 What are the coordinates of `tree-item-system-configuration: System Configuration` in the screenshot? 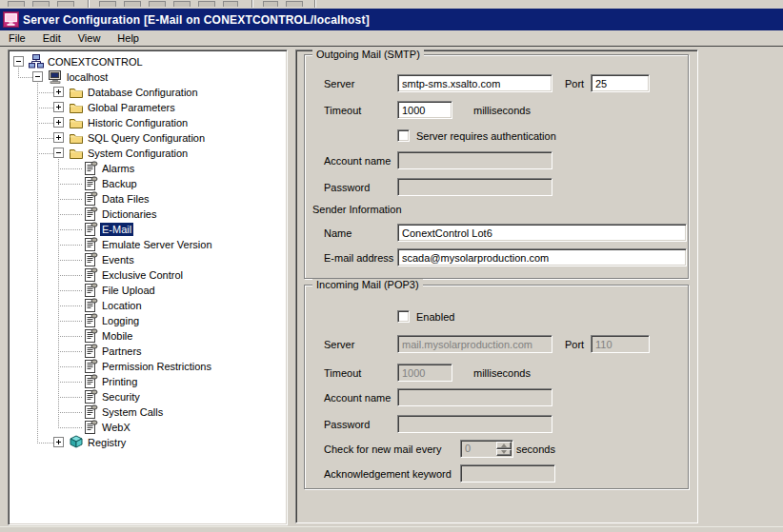 It's located at (148, 153).